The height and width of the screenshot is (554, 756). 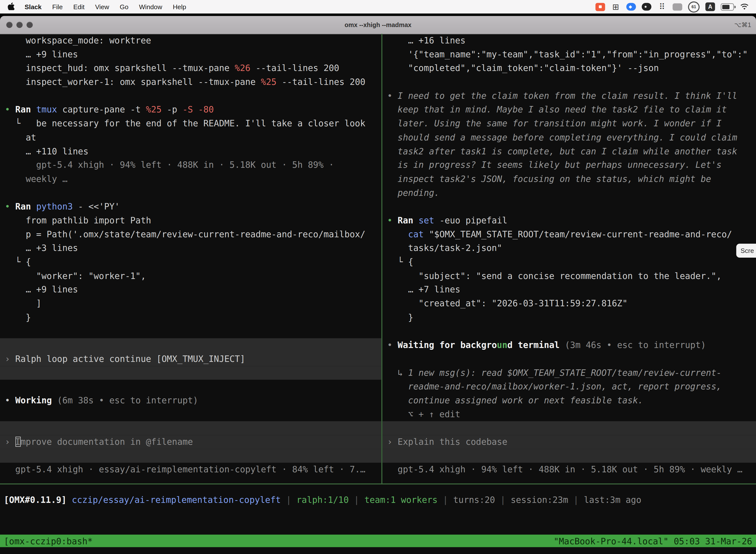 What do you see at coordinates (569, 442) in the screenshot?
I see `terminal-line: › Explain this codebase` at bounding box center [569, 442].